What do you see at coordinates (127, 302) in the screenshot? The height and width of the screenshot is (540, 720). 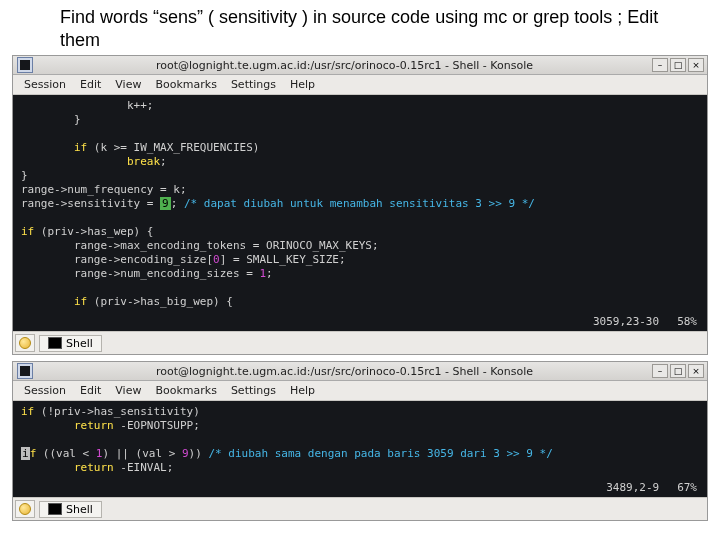 I see `code-line: if (priv->has_big_wep) {` at bounding box center [127, 302].